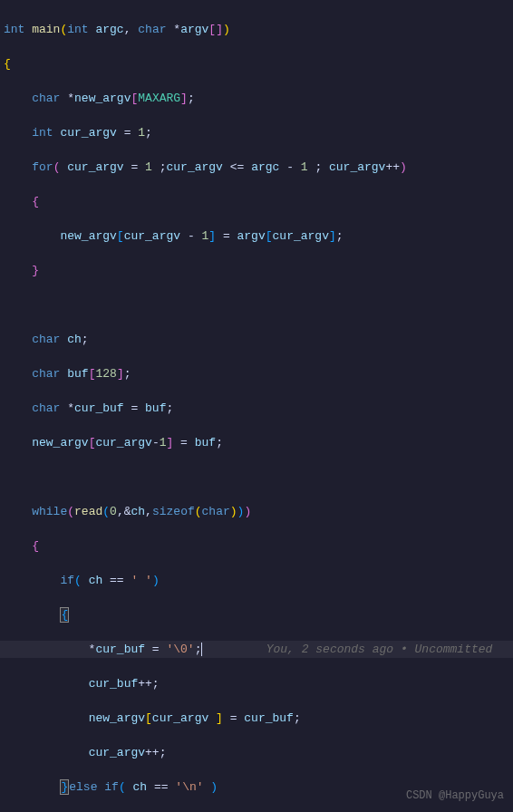  I want to click on code-line-active: *cur_buf = '\0'; You, 2 seconds ago • Un…, so click(256, 649).